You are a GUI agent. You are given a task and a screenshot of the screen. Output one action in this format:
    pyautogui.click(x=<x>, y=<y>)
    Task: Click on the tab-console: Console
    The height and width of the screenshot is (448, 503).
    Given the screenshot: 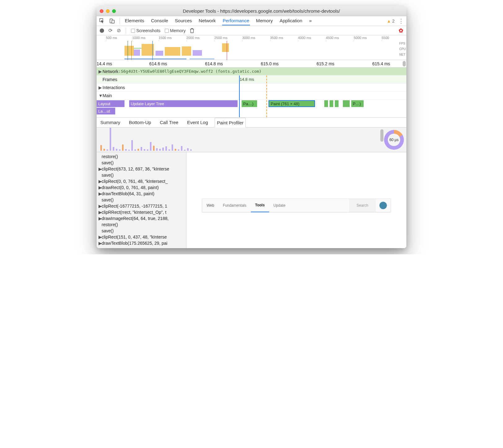 What is the action you would take?
    pyautogui.click(x=160, y=21)
    